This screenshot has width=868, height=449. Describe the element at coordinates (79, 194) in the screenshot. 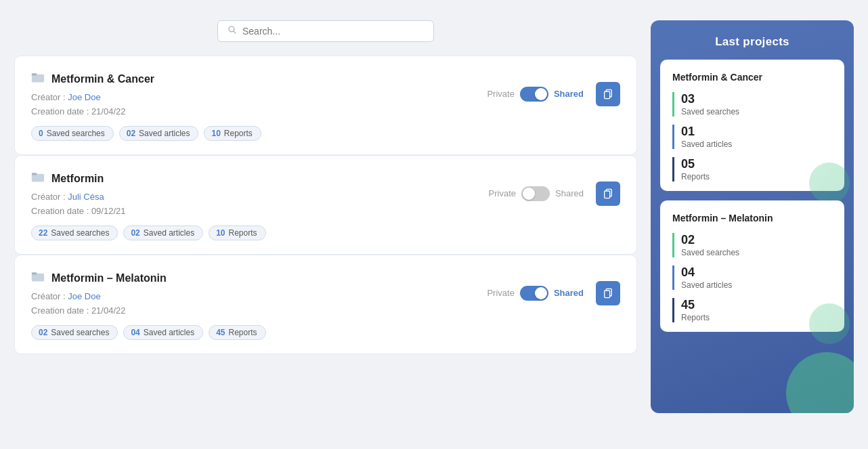

I see `project-card-left: Metformin Créator : Juli Césa Creation d…` at that location.